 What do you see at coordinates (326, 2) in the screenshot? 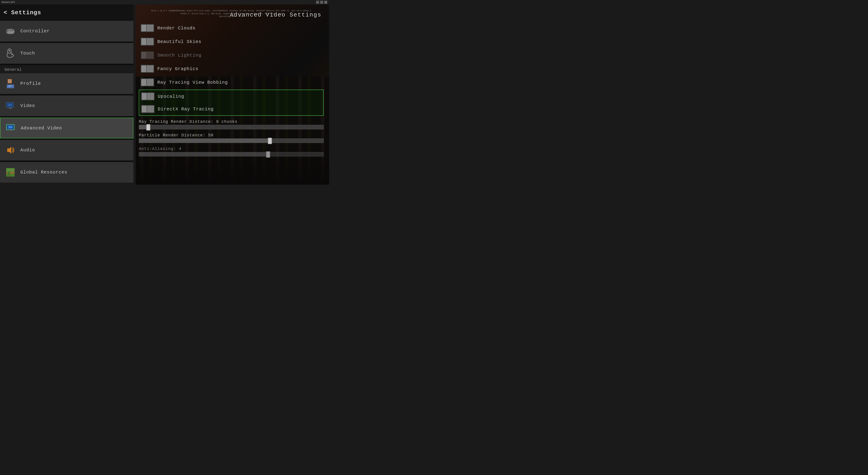
I see `close-button: ✕` at bounding box center [326, 2].